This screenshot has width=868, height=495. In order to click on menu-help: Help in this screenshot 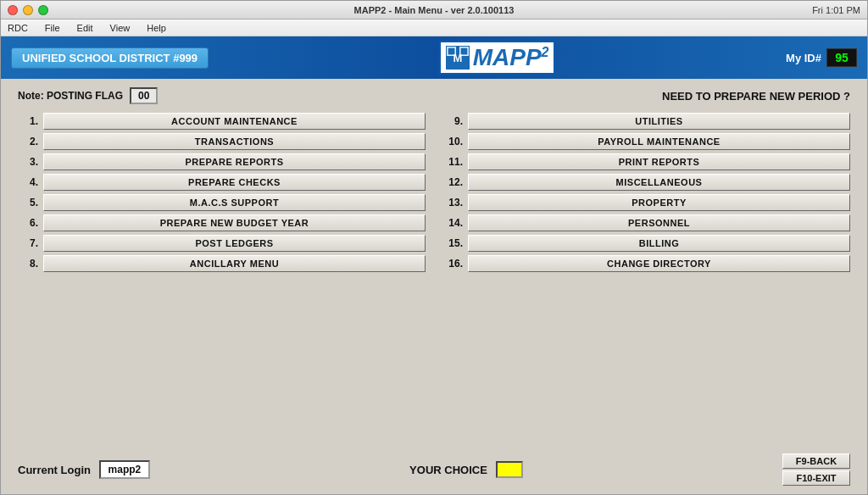, I will do `click(156, 28)`.